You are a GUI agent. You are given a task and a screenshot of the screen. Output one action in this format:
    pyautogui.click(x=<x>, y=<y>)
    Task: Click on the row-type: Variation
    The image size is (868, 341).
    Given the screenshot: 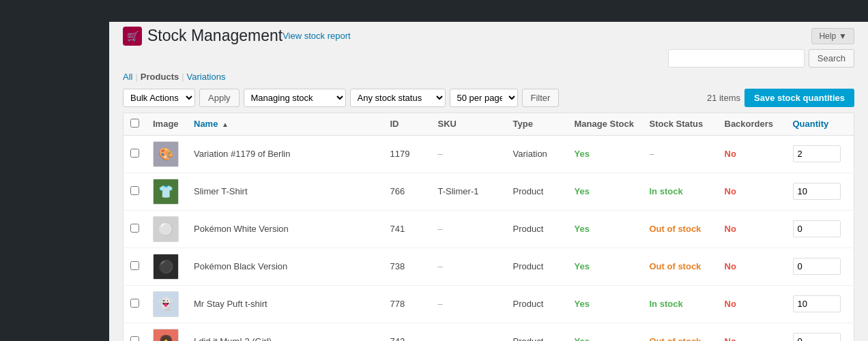 What is the action you would take?
    pyautogui.click(x=537, y=154)
    